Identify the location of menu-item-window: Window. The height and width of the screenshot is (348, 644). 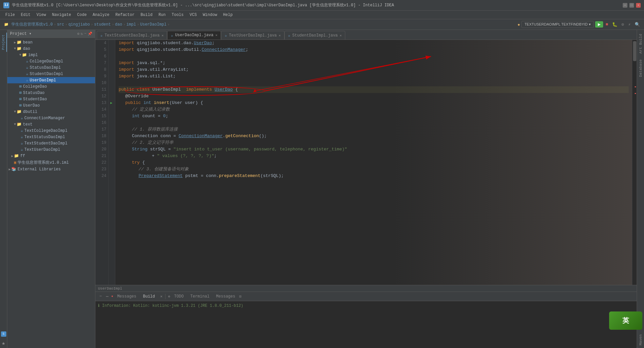
(210, 15).